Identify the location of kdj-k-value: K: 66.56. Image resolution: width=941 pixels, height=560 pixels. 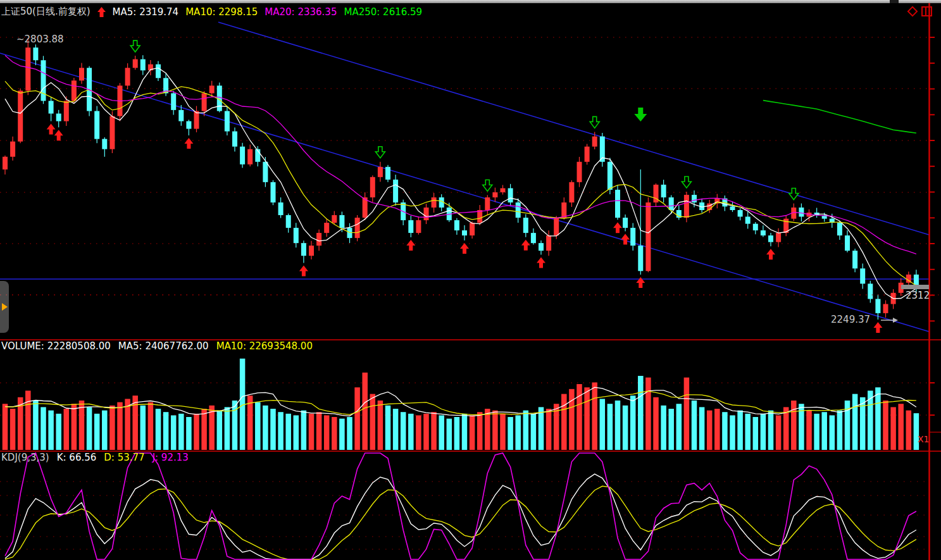
(77, 457).